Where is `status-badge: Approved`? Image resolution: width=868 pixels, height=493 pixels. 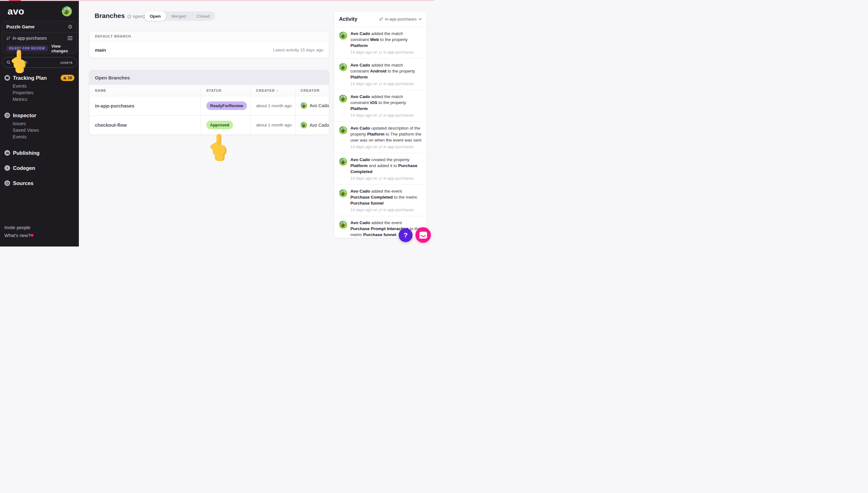
status-badge: Approved is located at coordinates (220, 125).